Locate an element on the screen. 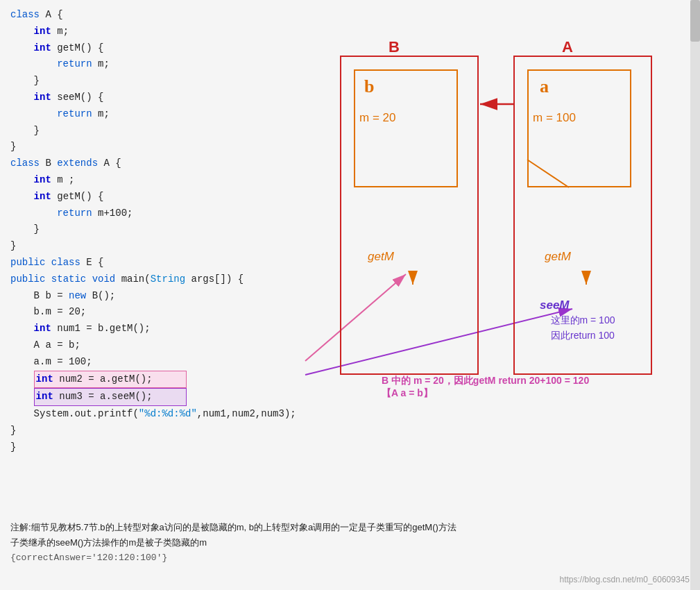 This screenshot has height=590, width=700. code-line-10: class B extends A { is located at coordinates (146, 164).